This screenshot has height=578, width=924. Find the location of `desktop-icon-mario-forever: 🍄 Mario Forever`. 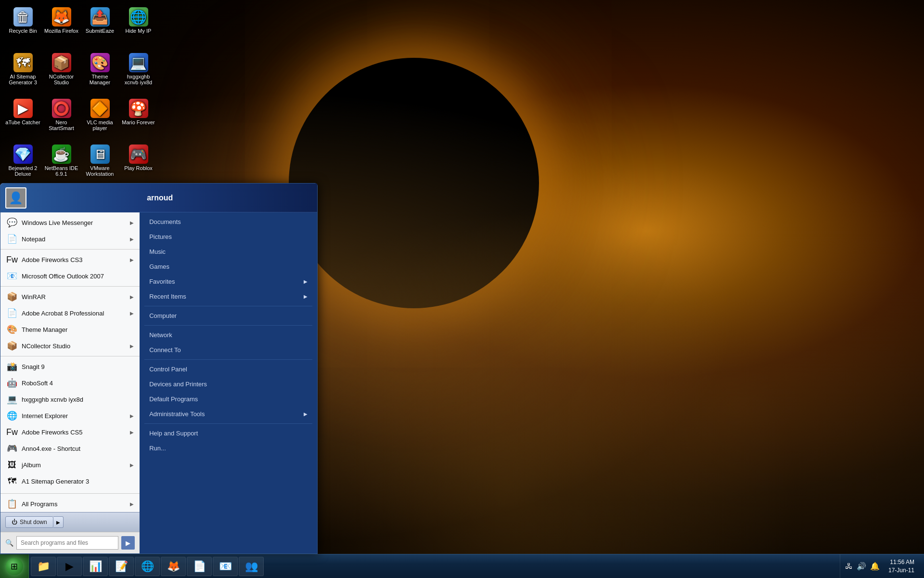

desktop-icon-mario-forever: 🍄 Mario Forever is located at coordinates (139, 118).